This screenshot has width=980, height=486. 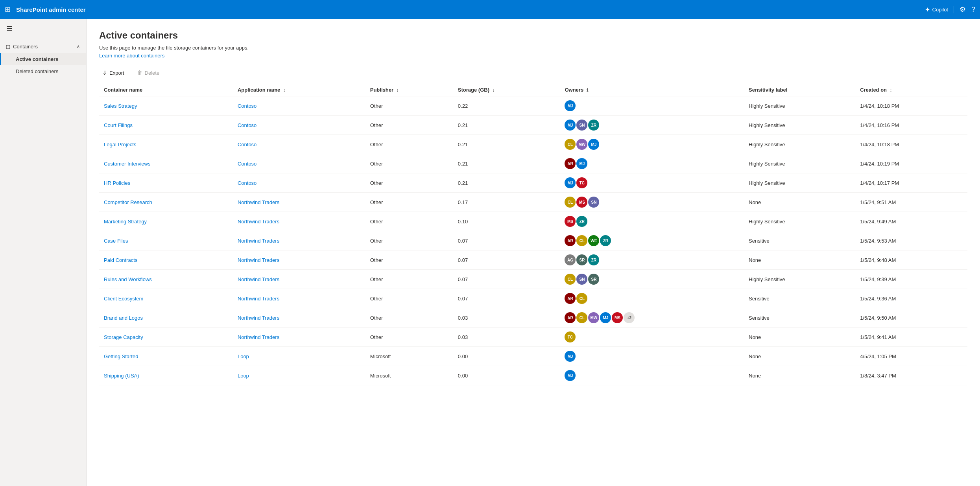 I want to click on container-name-link: Sales Strategy, so click(x=120, y=106).